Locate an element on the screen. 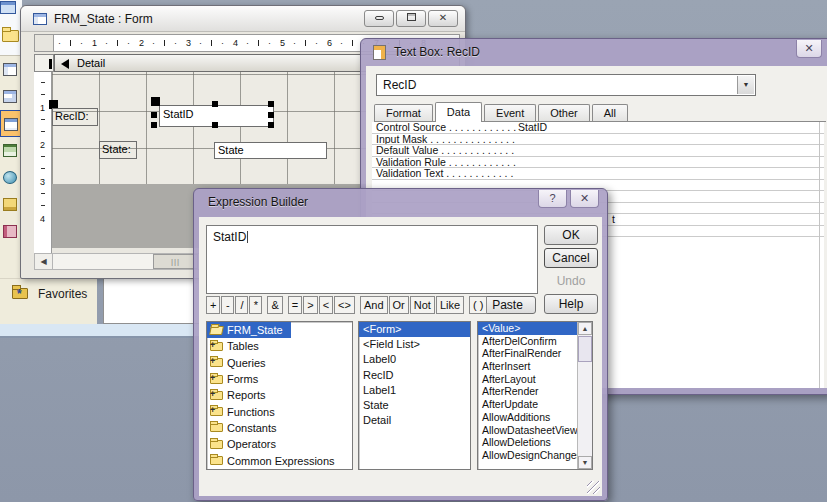  property-tab: Format is located at coordinates (404, 112).